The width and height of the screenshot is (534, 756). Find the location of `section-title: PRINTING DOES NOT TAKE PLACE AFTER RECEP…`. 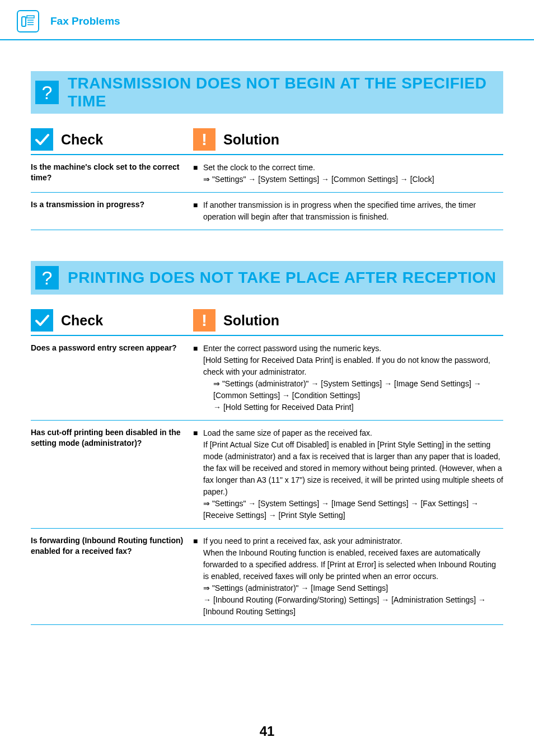

section-title: PRINTING DOES NOT TAKE PLACE AFTER RECEP… is located at coordinates (282, 278).